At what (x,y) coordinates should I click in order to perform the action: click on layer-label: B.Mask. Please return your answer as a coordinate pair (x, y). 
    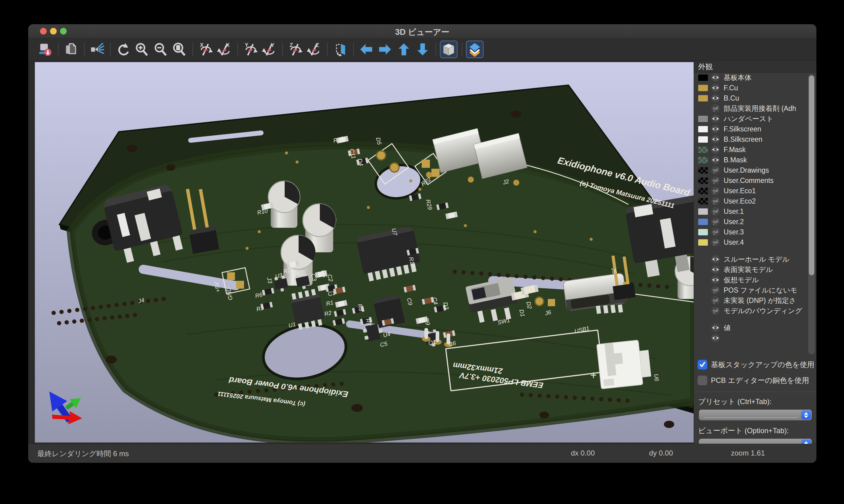
    Looking at the image, I should click on (736, 160).